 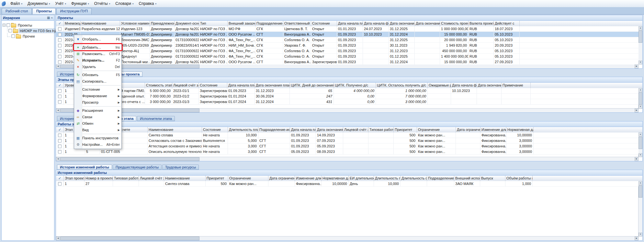 I want to click on column-header: Стоимость проект, so click(x=454, y=23).